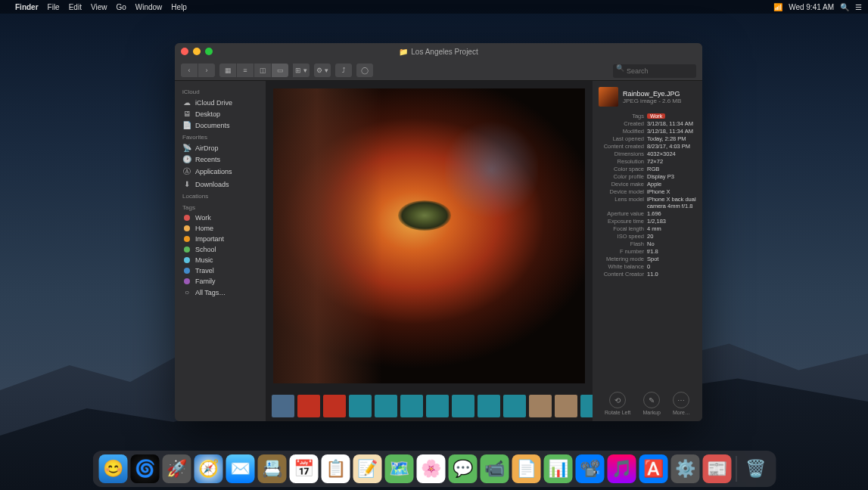 Image resolution: width=868 pixels, height=490 pixels. I want to click on sidebar-item-work: Work, so click(220, 218).